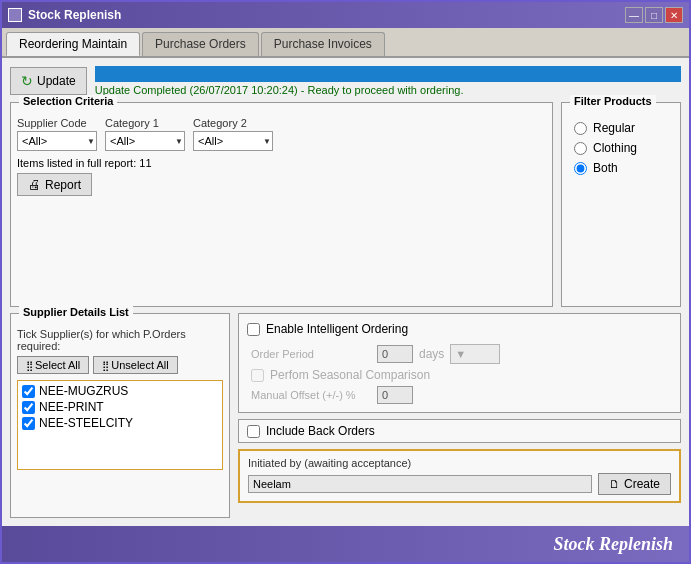 Image resolution: width=691 pixels, height=564 pixels. Describe the element at coordinates (346, 81) in the screenshot. I see `update-section: ↻ Update` at that location.